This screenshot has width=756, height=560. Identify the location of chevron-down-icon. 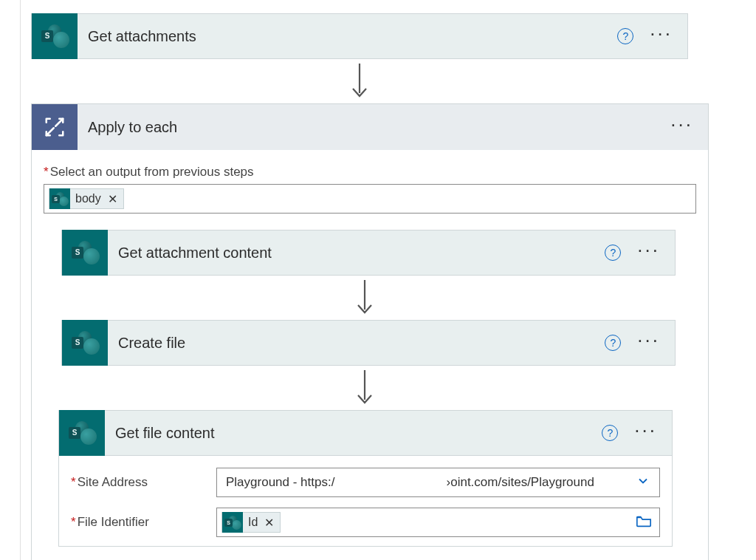
(643, 483).